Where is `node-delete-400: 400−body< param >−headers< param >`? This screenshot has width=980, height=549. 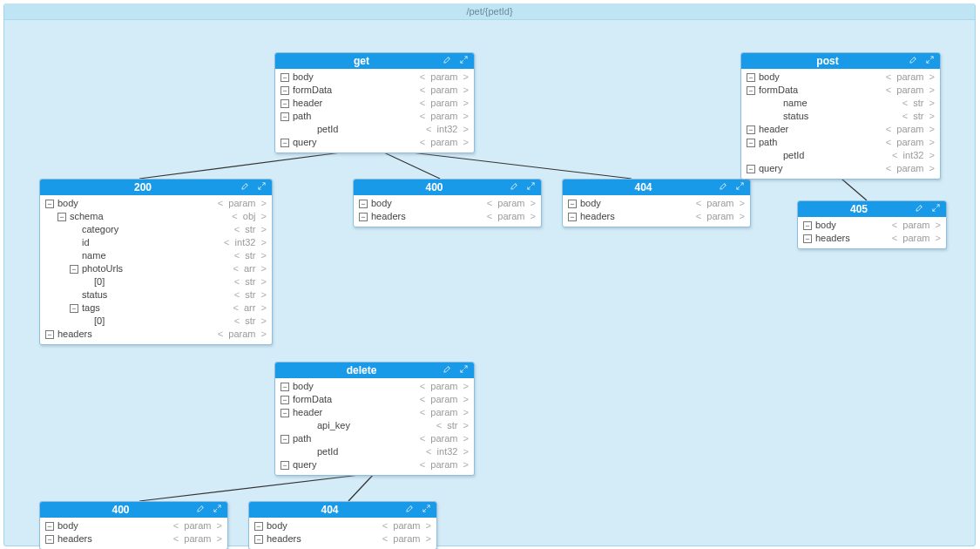 node-delete-400: 400−body< param >−headers< param > is located at coordinates (134, 525).